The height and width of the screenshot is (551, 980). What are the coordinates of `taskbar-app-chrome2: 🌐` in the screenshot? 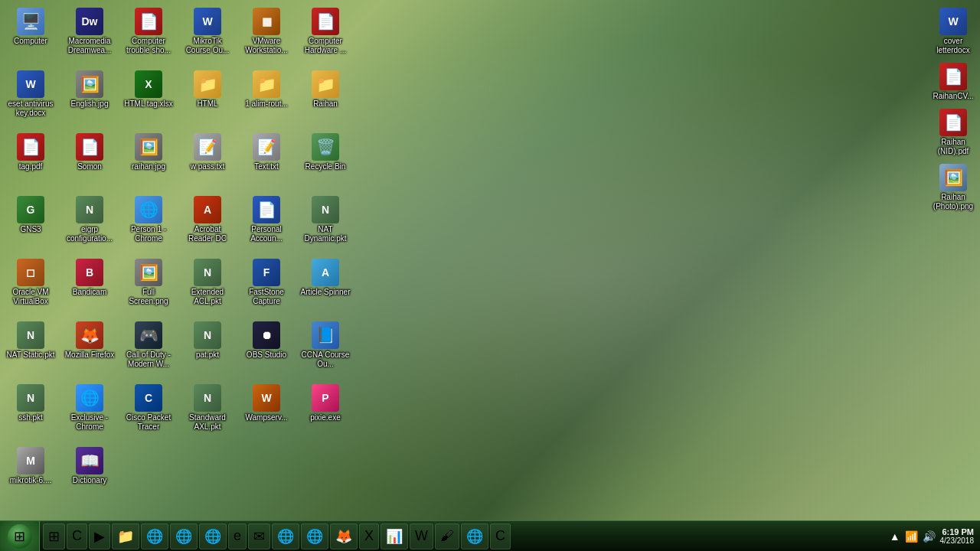 It's located at (184, 536).